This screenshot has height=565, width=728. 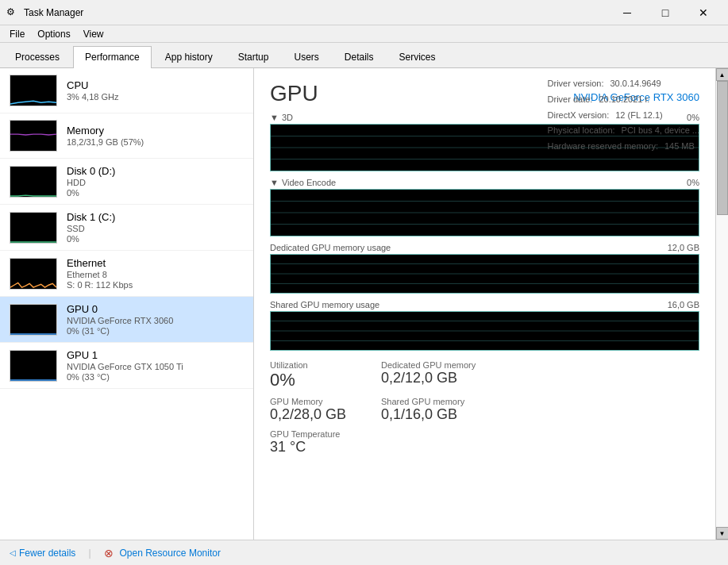 What do you see at coordinates (484, 248) in the screenshot?
I see `dedicated-label-row: Dedicated GPU memory usage 12,0 GB` at bounding box center [484, 248].